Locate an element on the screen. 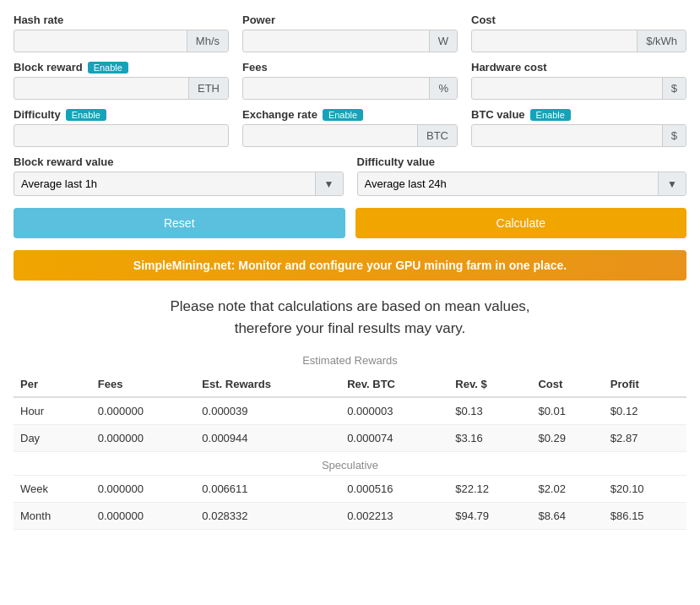 This screenshot has height=605, width=700. table-row: Week 0.000000 0.006611 0.000516 $22.12 $… is located at coordinates (350, 489).